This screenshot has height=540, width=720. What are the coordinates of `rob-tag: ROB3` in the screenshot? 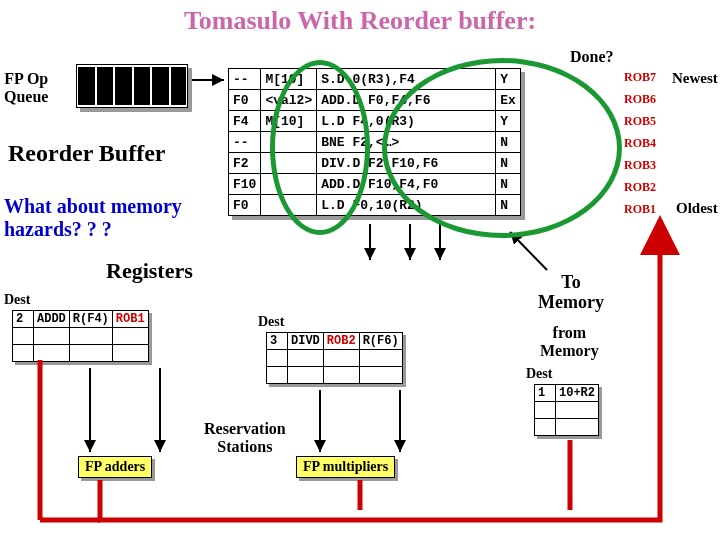 It's located at (640, 166).